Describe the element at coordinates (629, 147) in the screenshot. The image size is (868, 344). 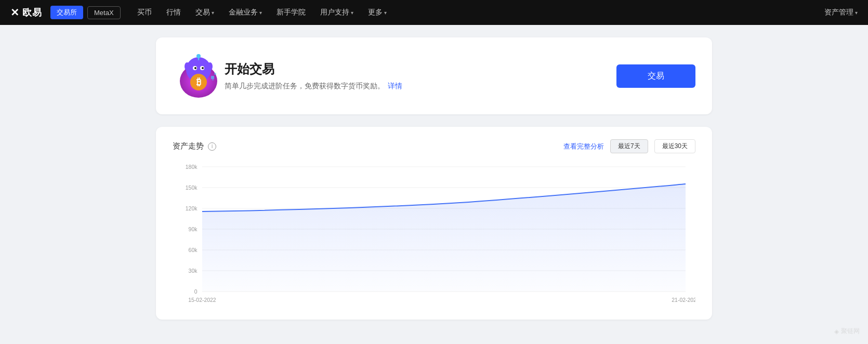
I see `period-7d-button: 最近7天` at that location.